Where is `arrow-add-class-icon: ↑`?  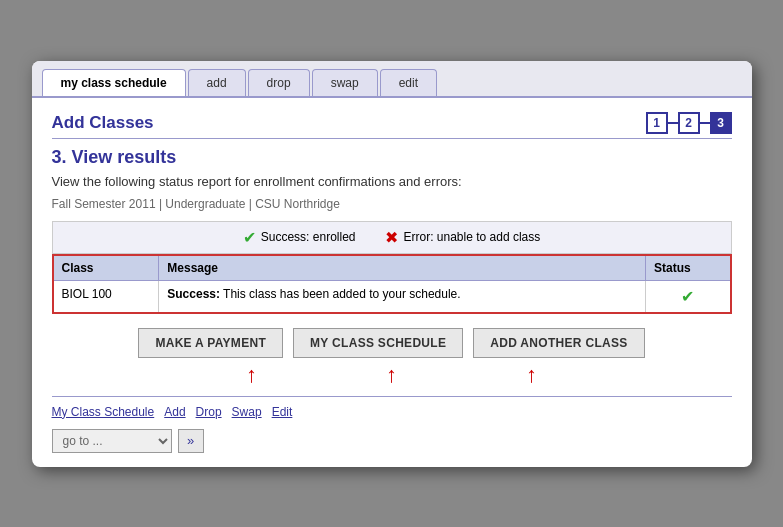 arrow-add-class-icon: ↑ is located at coordinates (532, 375).